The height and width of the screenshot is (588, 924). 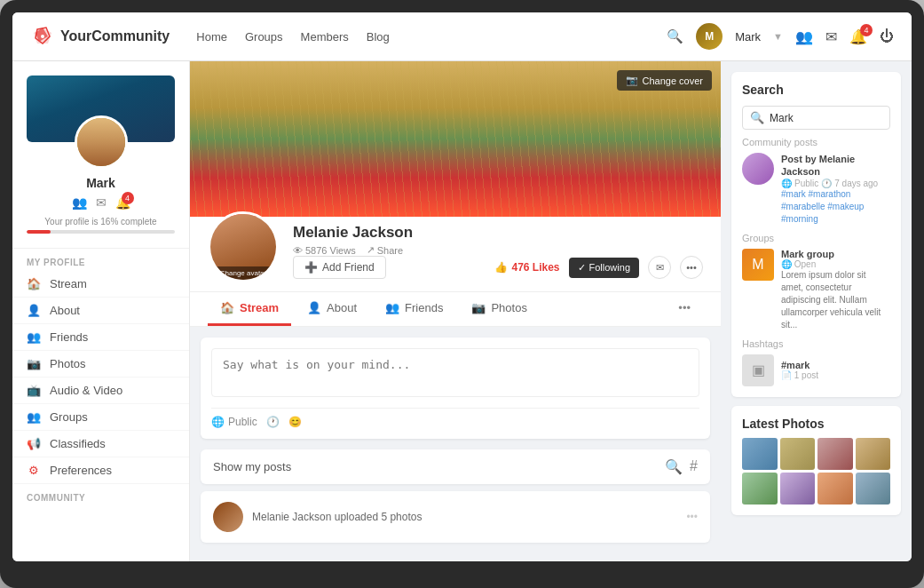 I want to click on group-desc: Lorem ipsum dolor sit amet, consectetur …, so click(x=836, y=300).